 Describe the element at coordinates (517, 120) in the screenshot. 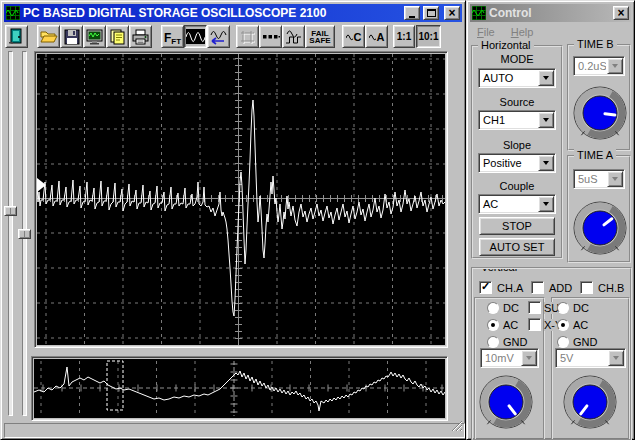

I see `source-select: CH1` at that location.